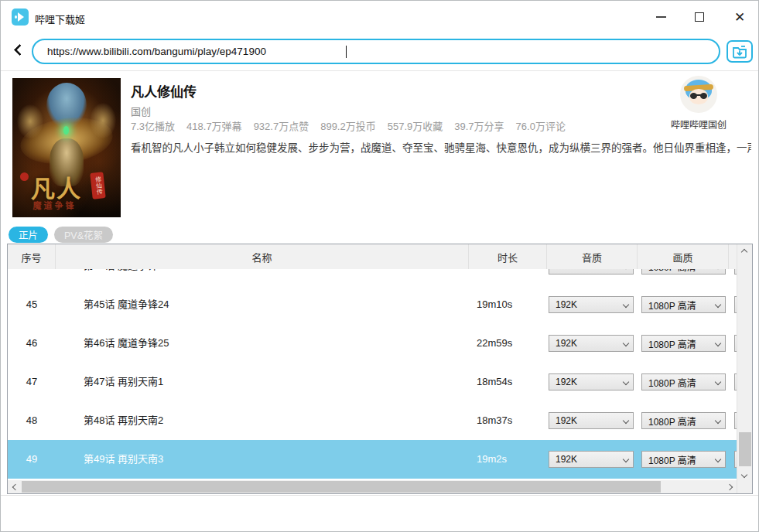 The image size is (759, 532). Describe the element at coordinates (744, 369) in the screenshot. I see `vertical-scrollbar` at that location.